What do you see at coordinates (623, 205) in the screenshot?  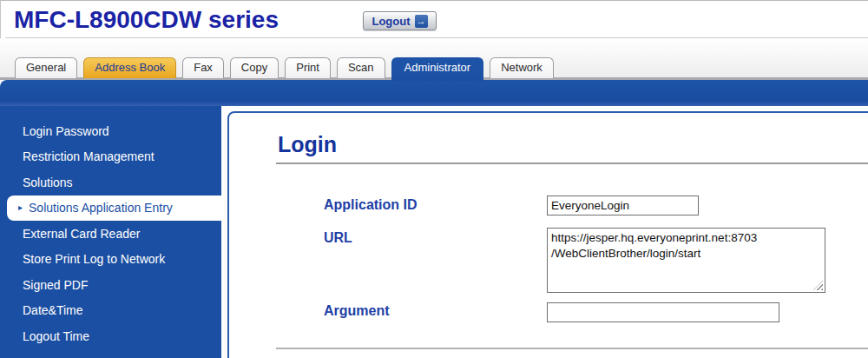 I see `application-id-input` at bounding box center [623, 205].